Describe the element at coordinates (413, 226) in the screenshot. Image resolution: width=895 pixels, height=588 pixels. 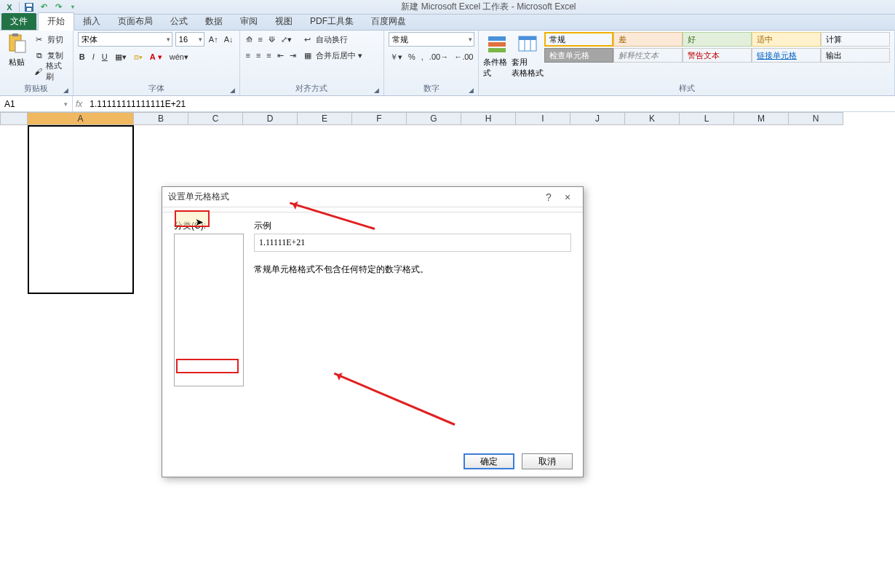
I see `preview-label: 示例` at that location.